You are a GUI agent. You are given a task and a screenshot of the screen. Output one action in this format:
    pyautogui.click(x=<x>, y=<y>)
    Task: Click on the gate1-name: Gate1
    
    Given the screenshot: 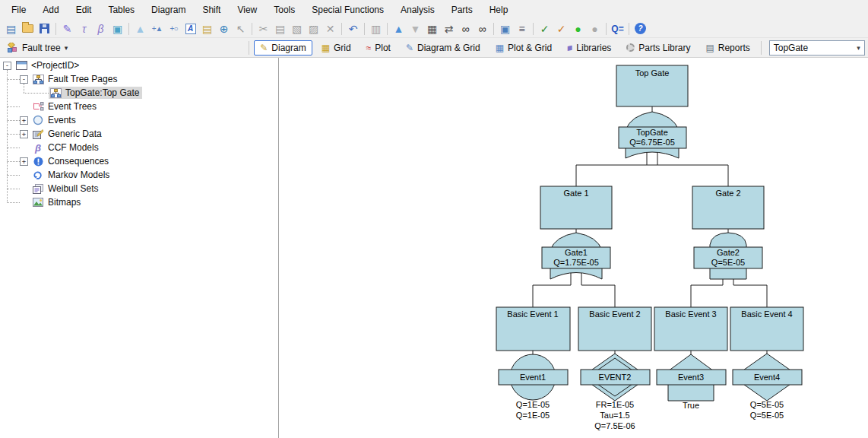 What is the action you would take?
    pyautogui.click(x=576, y=252)
    